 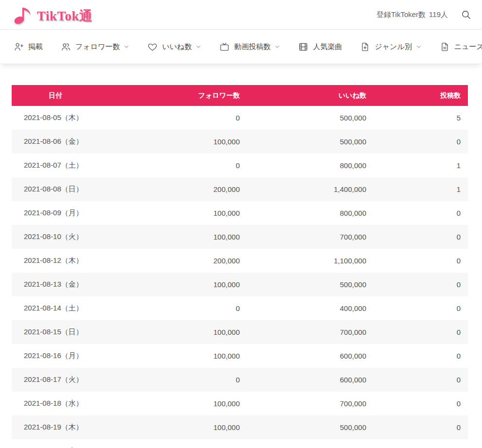 I want to click on nav-item-keisai: 掲載, so click(x=28, y=47).